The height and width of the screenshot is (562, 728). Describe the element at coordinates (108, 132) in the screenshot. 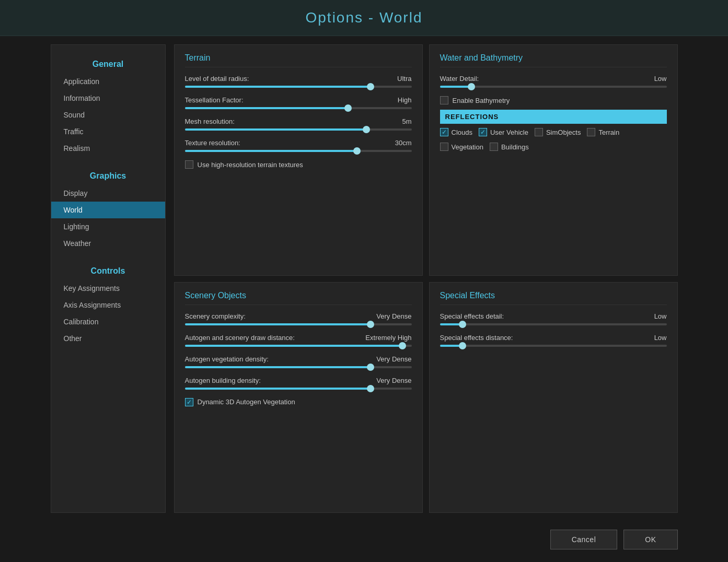

I see `sidebar-item-traffic: Traffic` at that location.